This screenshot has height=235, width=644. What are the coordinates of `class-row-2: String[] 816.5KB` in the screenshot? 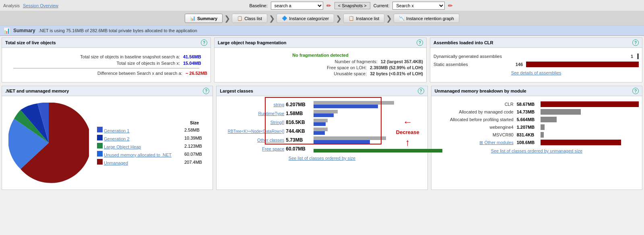 It's located at (322, 122).